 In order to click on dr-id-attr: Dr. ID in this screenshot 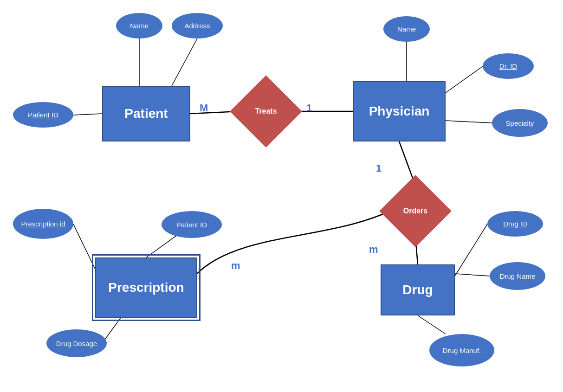, I will do `click(508, 66)`.